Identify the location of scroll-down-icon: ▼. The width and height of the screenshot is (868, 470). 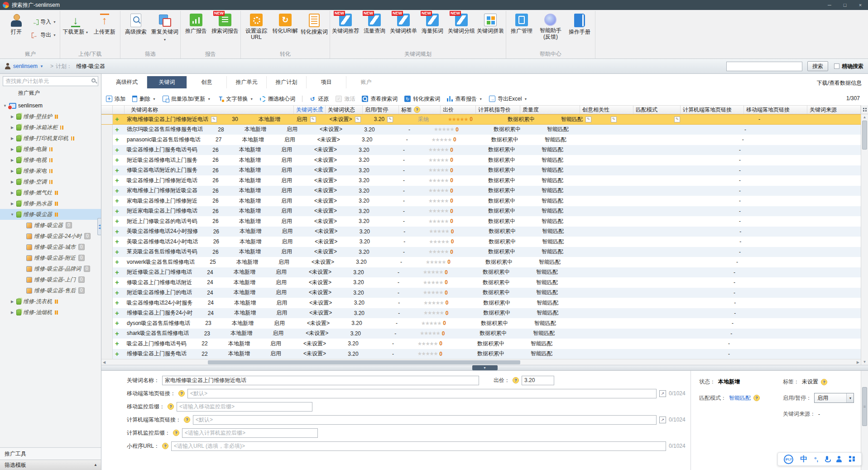
(865, 362).